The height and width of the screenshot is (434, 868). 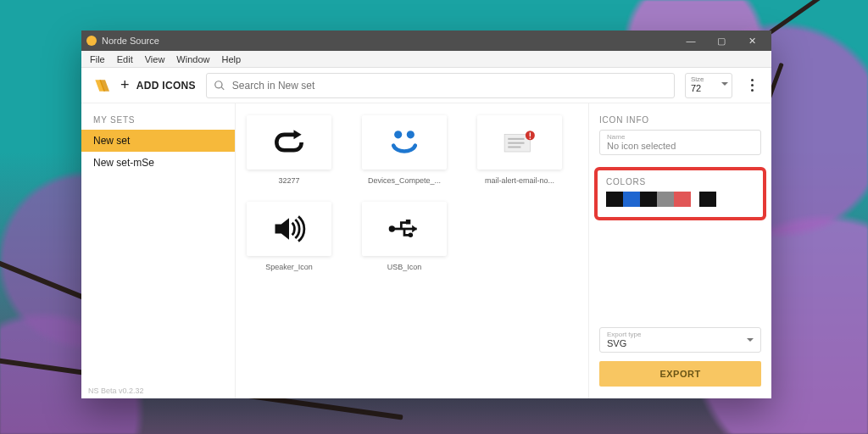 What do you see at coordinates (426, 59) in the screenshot?
I see `menu-bar: File Edit View Window Help` at bounding box center [426, 59].